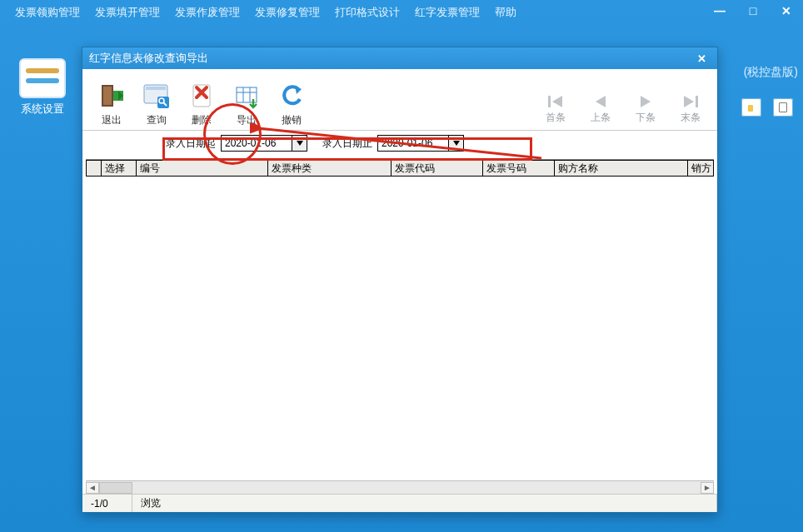 This screenshot has width=803, height=532. I want to click on status-counter: -1/0, so click(107, 503).